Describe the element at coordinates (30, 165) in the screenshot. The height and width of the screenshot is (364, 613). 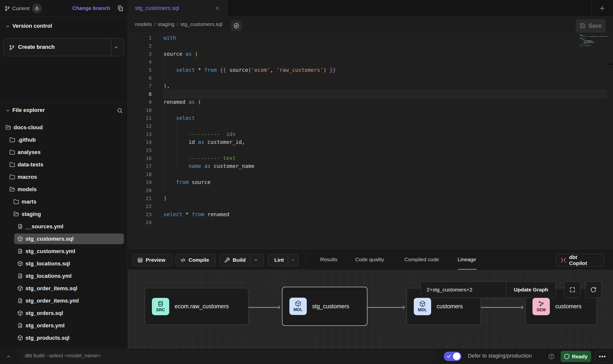
I see `file-name: data-tests` at that location.